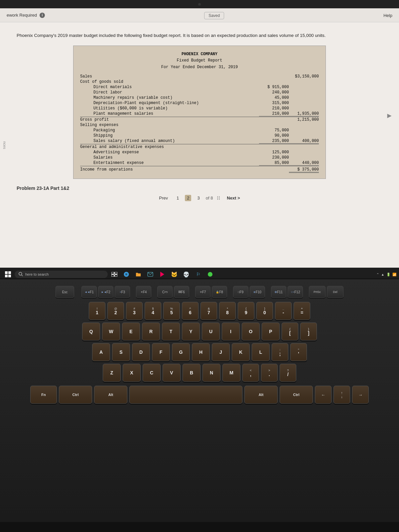 The image size is (399, 532). What do you see at coordinates (121, 352) in the screenshot?
I see `key-s: S` at bounding box center [121, 352].